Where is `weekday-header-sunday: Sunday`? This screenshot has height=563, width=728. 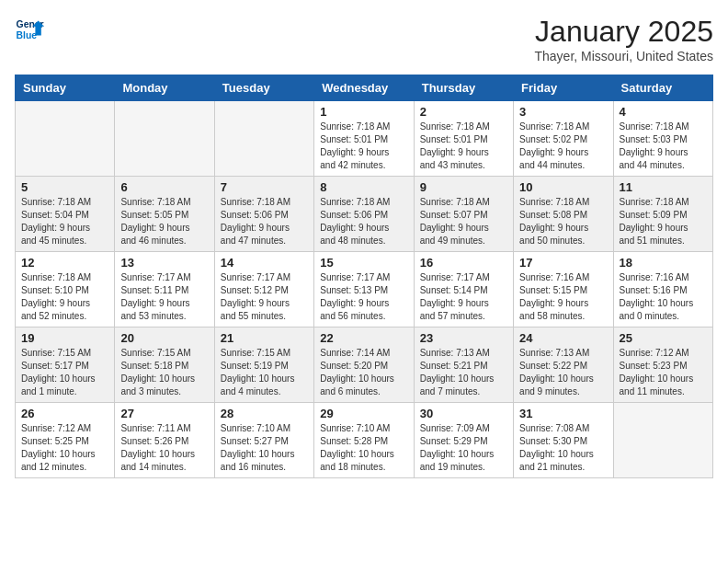
weekday-header-sunday: Sunday is located at coordinates (65, 88).